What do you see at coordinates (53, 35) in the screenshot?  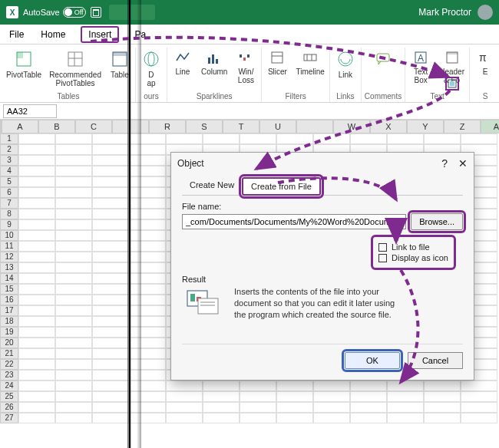 I see `tab-home: Home` at bounding box center [53, 35].